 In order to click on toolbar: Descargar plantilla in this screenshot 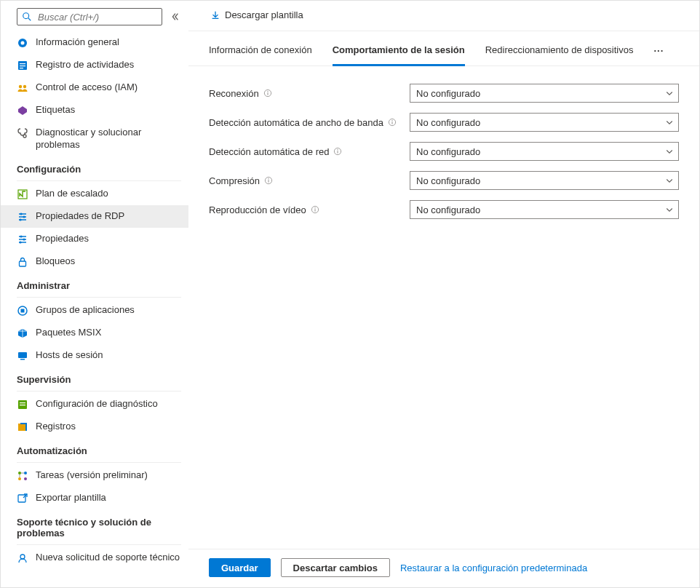, I will do `click(444, 16)`.